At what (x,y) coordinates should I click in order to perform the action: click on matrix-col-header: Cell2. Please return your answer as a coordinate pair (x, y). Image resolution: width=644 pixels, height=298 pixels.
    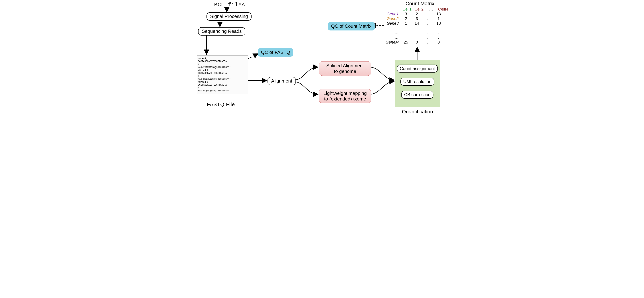
    Looking at the image, I should click on (419, 9).